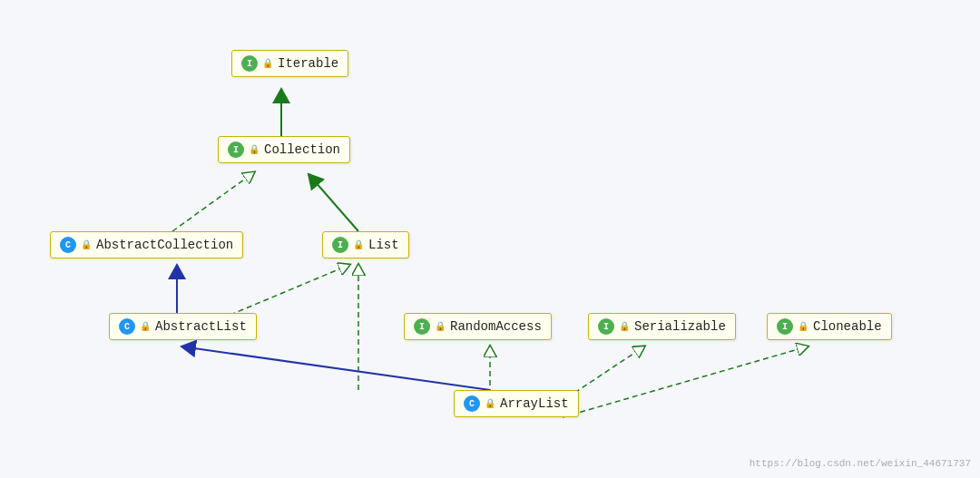  I want to click on label-abstractcollection: AbstractCollection, so click(165, 245).